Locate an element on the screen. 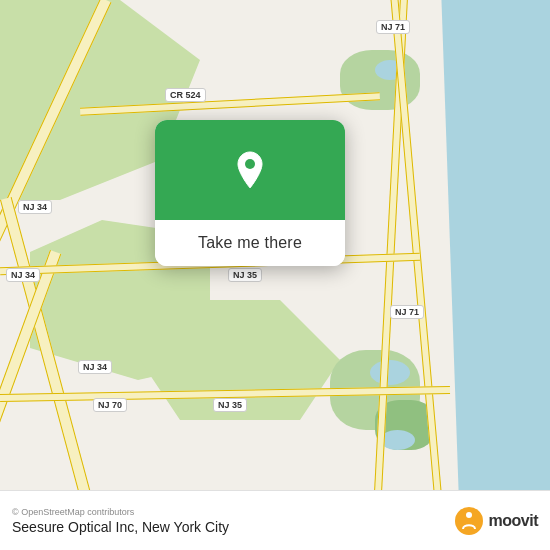 The width and height of the screenshot is (550, 550). moovit-logo: moovit is located at coordinates (496, 521).